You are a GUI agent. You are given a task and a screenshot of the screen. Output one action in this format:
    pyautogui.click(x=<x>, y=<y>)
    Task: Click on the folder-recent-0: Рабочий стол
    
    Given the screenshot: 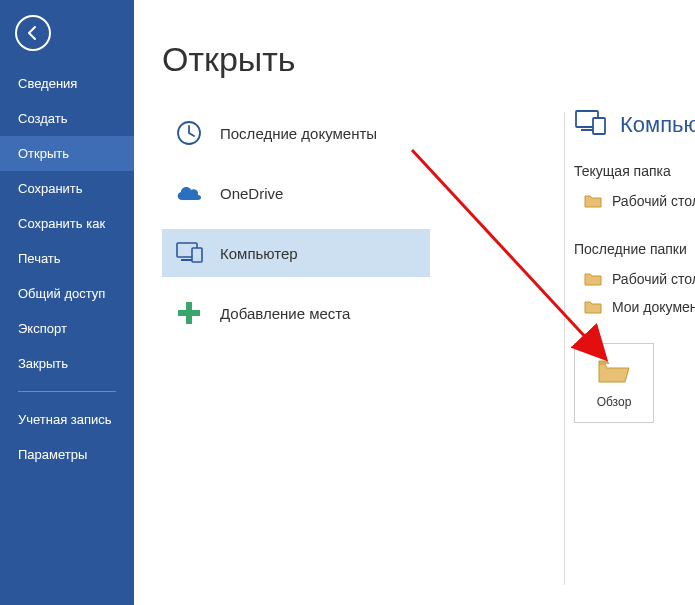 What is the action you would take?
    pyautogui.click(x=634, y=279)
    